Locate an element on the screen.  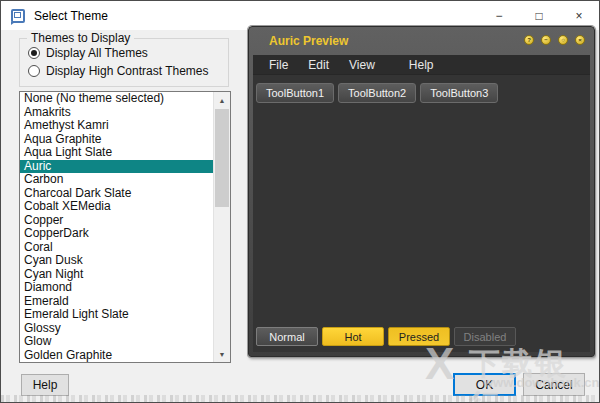
theme-list-item: Auric is located at coordinates (116, 167).